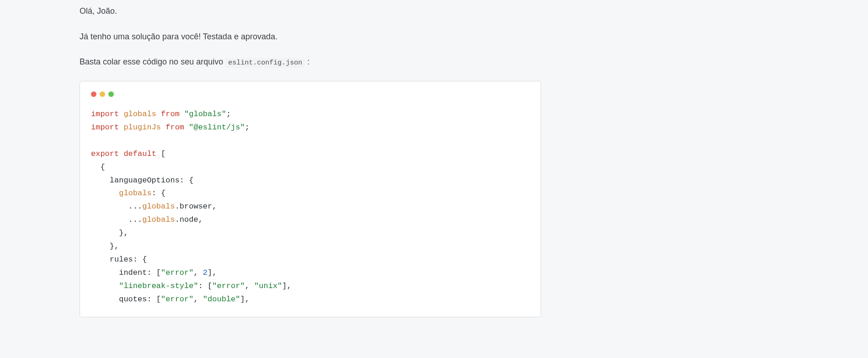  What do you see at coordinates (119, 273) in the screenshot?
I see `prop-indent: indent` at bounding box center [119, 273].